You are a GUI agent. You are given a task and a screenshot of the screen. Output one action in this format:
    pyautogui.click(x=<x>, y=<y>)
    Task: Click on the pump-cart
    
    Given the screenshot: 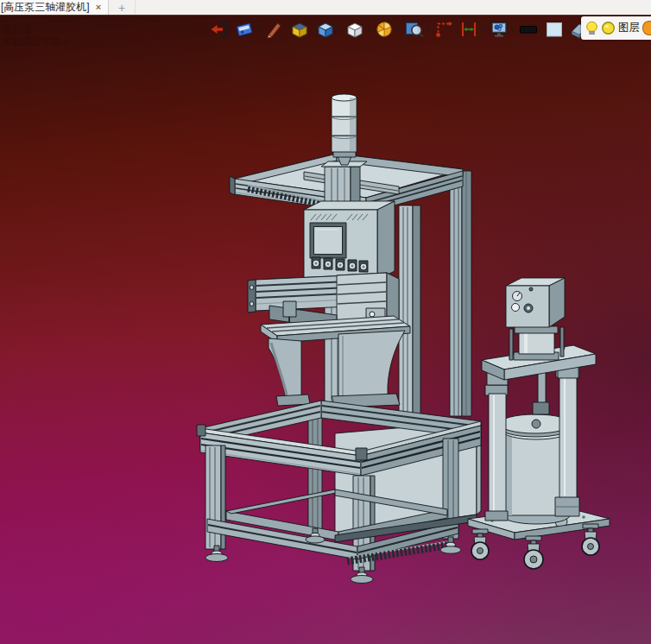 What is the action you would take?
    pyautogui.click(x=539, y=423)
    